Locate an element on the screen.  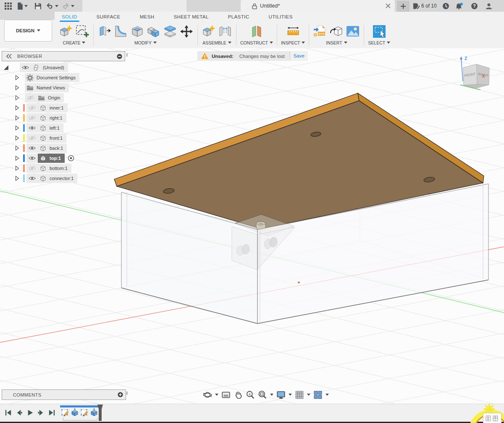
user-avatar is located at coordinates (489, 6).